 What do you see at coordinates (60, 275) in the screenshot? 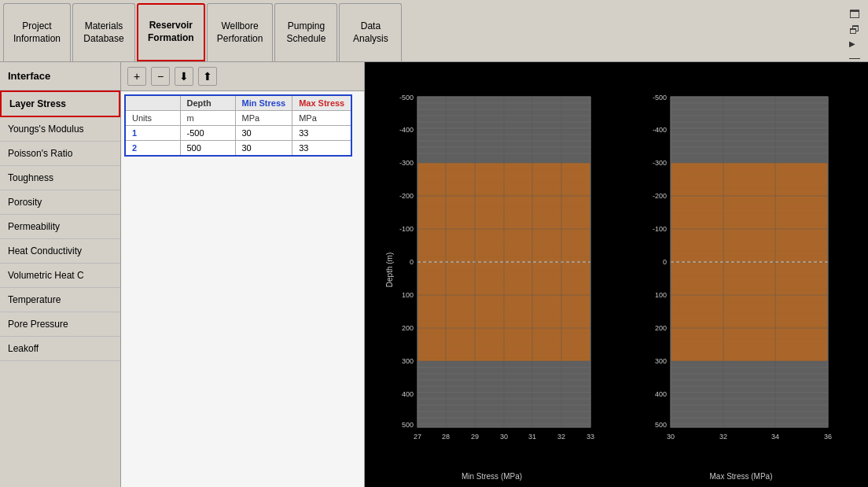
I see `sidebar-item-volumetric-heat: Volumetric Heat C` at bounding box center [60, 275].